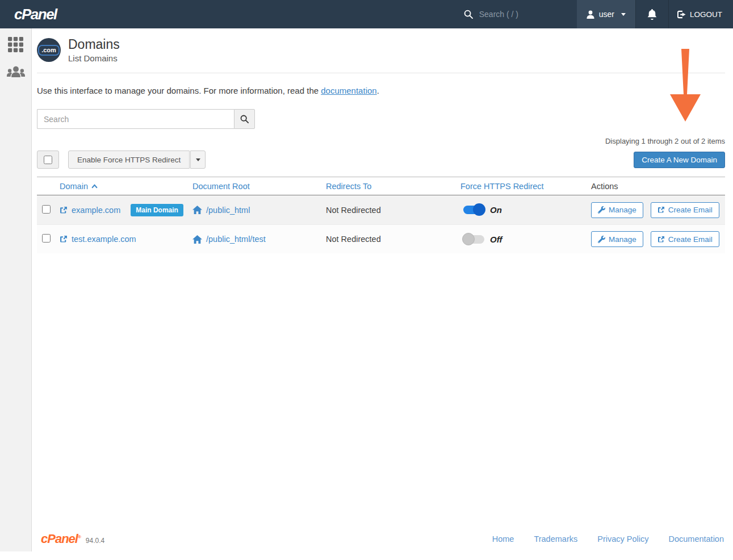 Image resolution: width=733 pixels, height=560 pixels. Describe the element at coordinates (701, 14) in the screenshot. I see `logout-button: LOGOUT` at that location.